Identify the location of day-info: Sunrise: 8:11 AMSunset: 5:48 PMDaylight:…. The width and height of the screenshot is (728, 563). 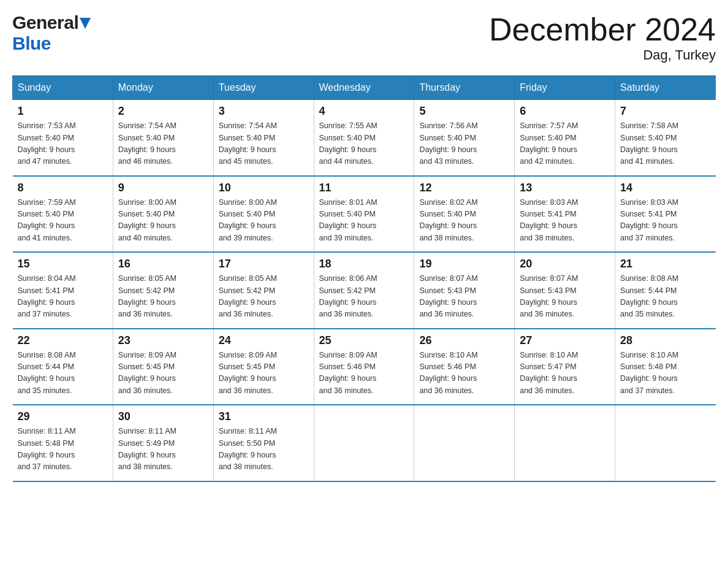
(63, 450).